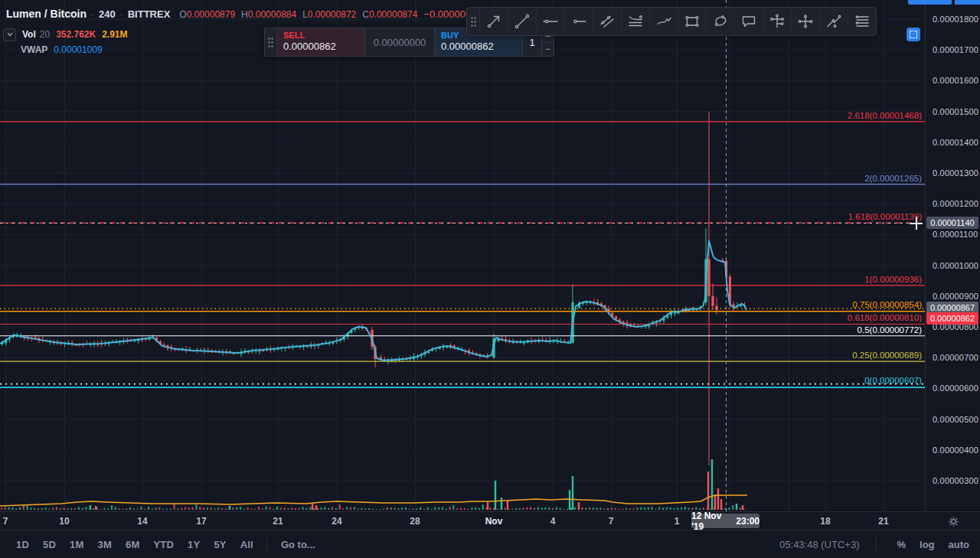 Image resolution: width=980 pixels, height=558 pixels. Describe the element at coordinates (956, 112) in the screenshot. I see `price-tick-label: 0.00001500` at that location.